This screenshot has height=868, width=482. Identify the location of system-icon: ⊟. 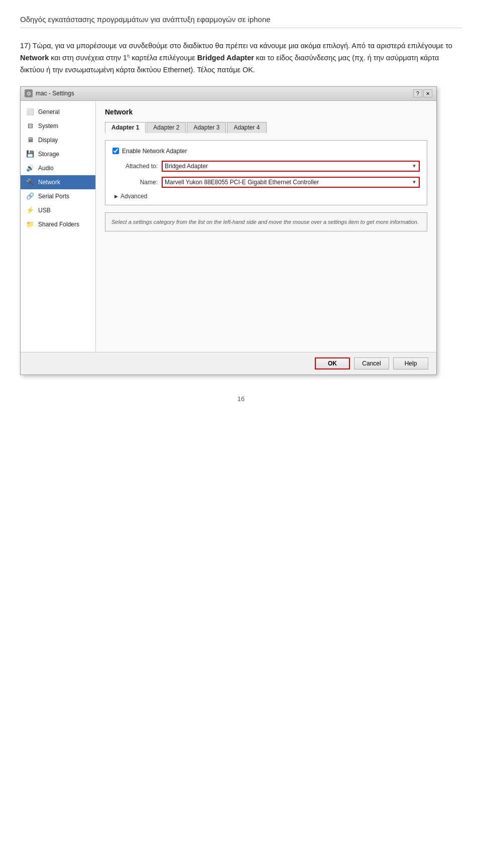
(30, 126).